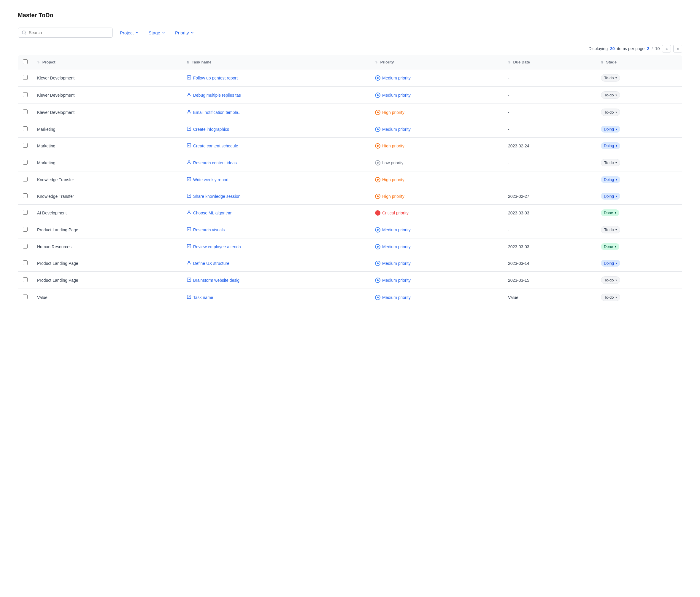 This screenshot has height=597, width=700. I want to click on stage-column-header: ⇅ Stage, so click(639, 62).